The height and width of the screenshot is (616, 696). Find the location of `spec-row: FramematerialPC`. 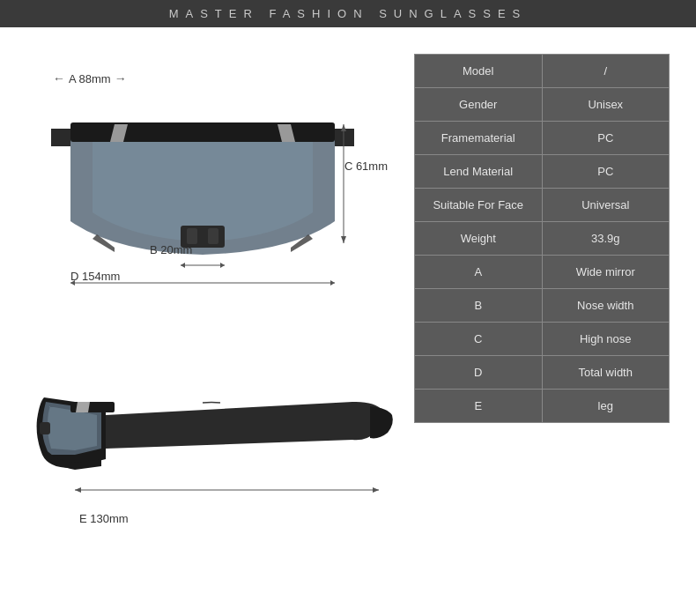

spec-row: FramematerialPC is located at coordinates (542, 138).